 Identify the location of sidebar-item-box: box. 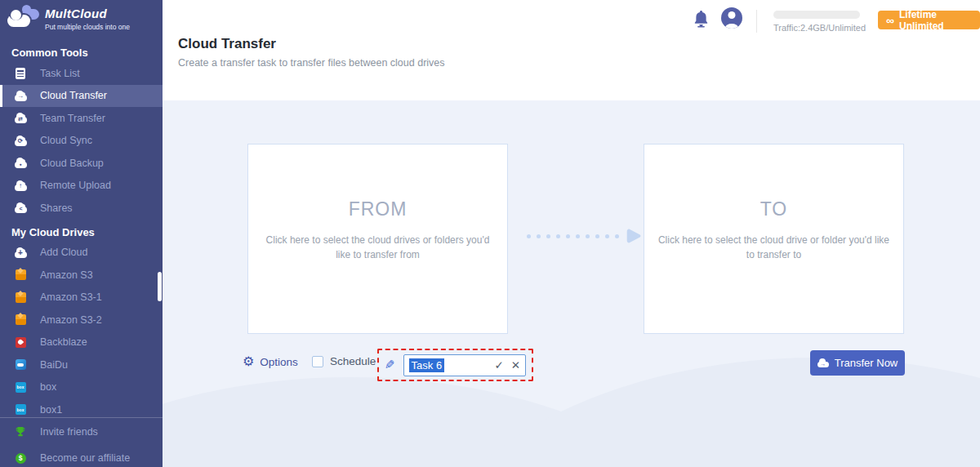
(82, 388).